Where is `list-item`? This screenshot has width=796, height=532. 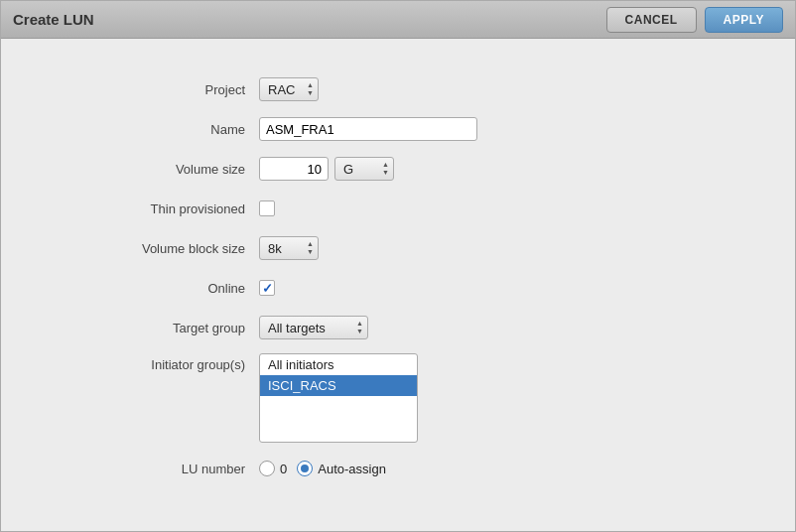 list-item is located at coordinates (338, 407).